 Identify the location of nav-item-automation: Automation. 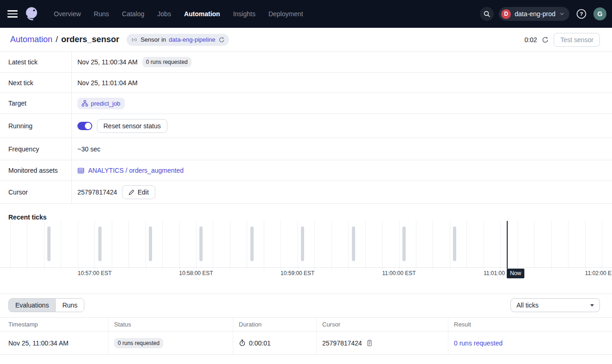
(202, 14).